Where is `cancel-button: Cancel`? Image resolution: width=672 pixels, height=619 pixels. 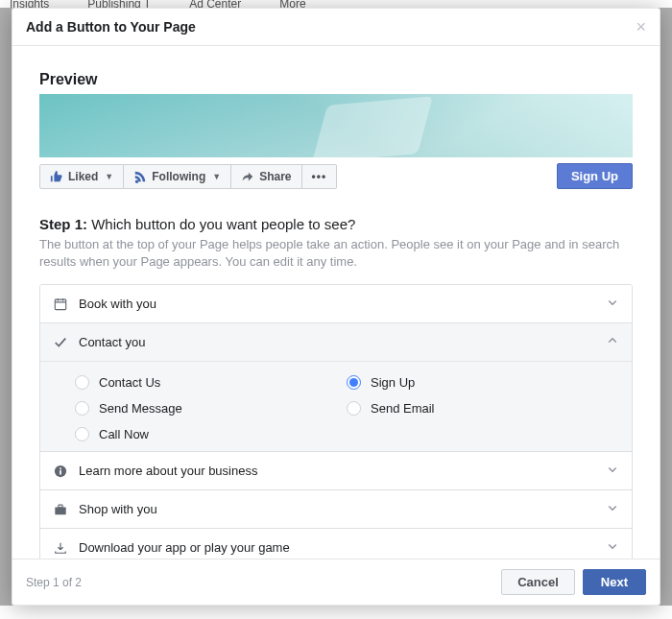
cancel-button: Cancel is located at coordinates (538, 582).